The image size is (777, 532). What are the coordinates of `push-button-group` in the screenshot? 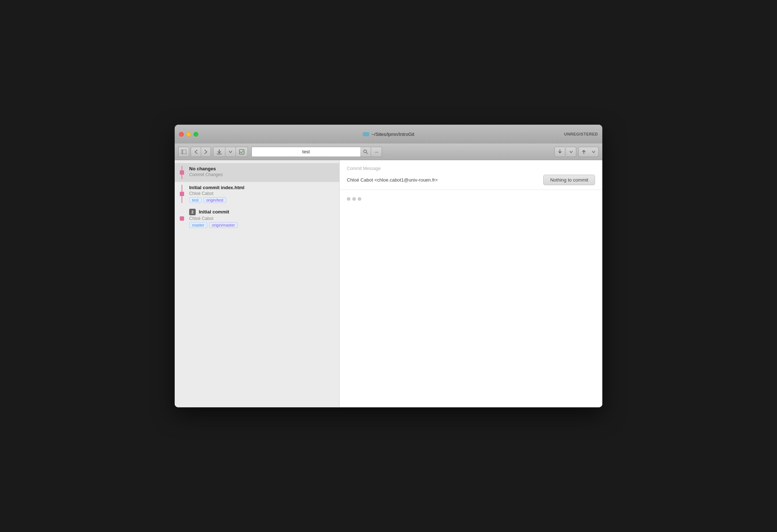 It's located at (589, 152).